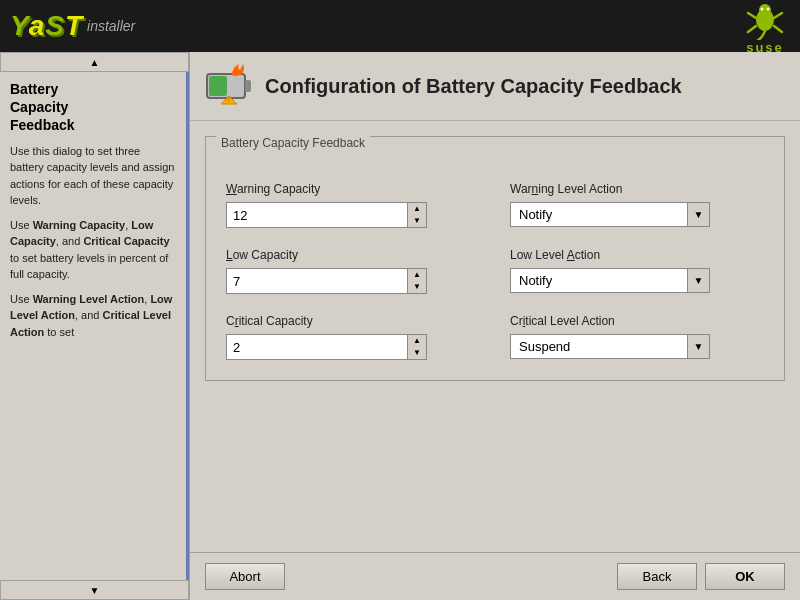 This screenshot has height=600, width=800. Describe the element at coordinates (316, 281) in the screenshot. I see `low-capacity-input` at that location.